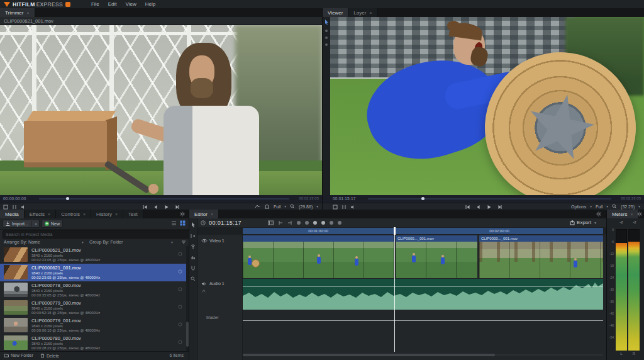 This screenshot has height=360, width=644. Describe the element at coordinates (93, 290) in the screenshot. I see `media-item: CLIP0000778_000.mov 3840 x 2160 pixels 0…` at that location.